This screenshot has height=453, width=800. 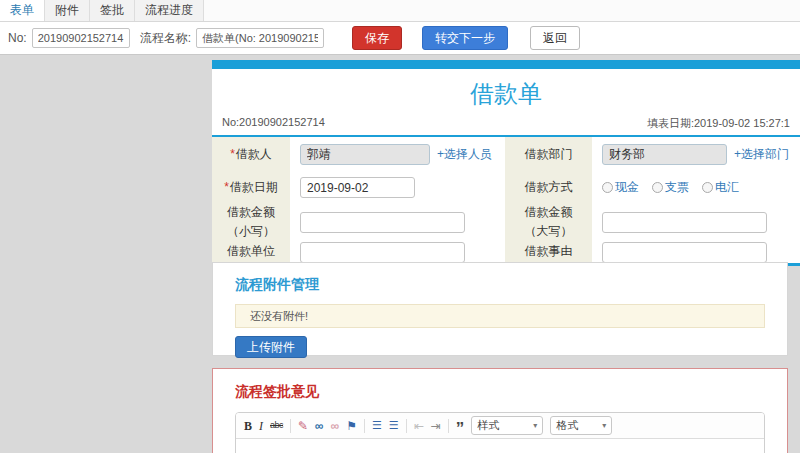 What do you see at coordinates (436, 426) in the screenshot?
I see `indent-icon: ⇥` at bounding box center [436, 426].